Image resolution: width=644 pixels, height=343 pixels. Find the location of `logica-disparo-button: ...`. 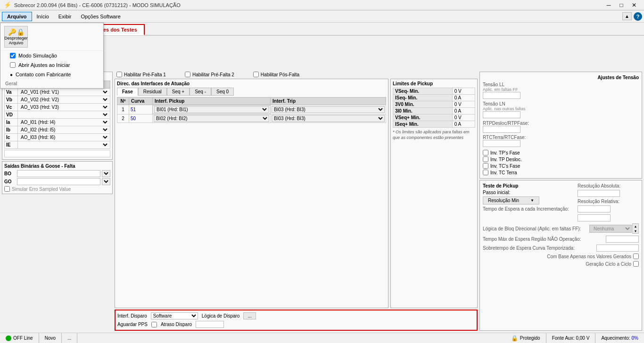

logica-disparo-button: ... is located at coordinates (249, 316).